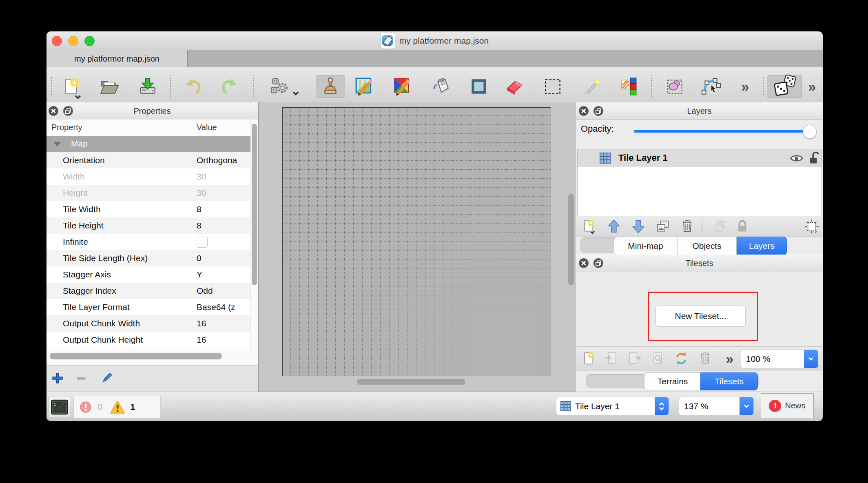  Describe the element at coordinates (148, 226) in the screenshot. I see `table-row: Tile Height8` at that location.